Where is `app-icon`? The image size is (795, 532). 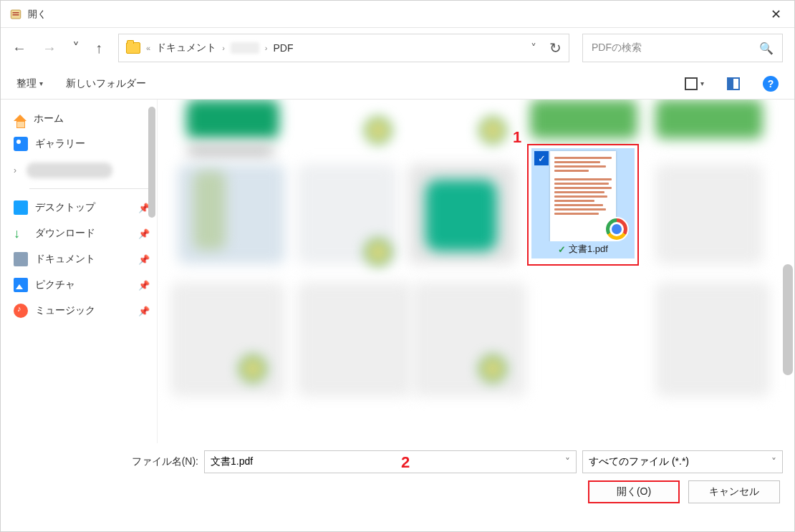 app-icon is located at coordinates (16, 14).